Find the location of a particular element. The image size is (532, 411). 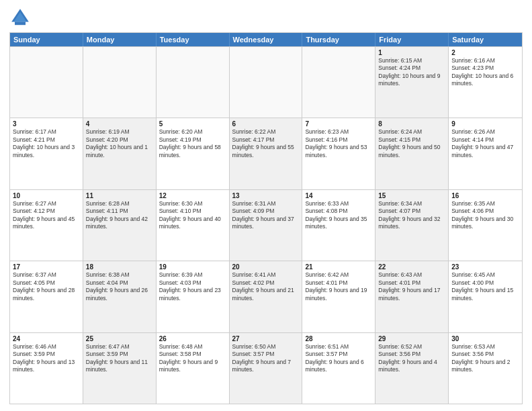

day-info: Sunrise: 6:43 AM Sunset: 4:01 PM Dayligh… is located at coordinates (412, 287).